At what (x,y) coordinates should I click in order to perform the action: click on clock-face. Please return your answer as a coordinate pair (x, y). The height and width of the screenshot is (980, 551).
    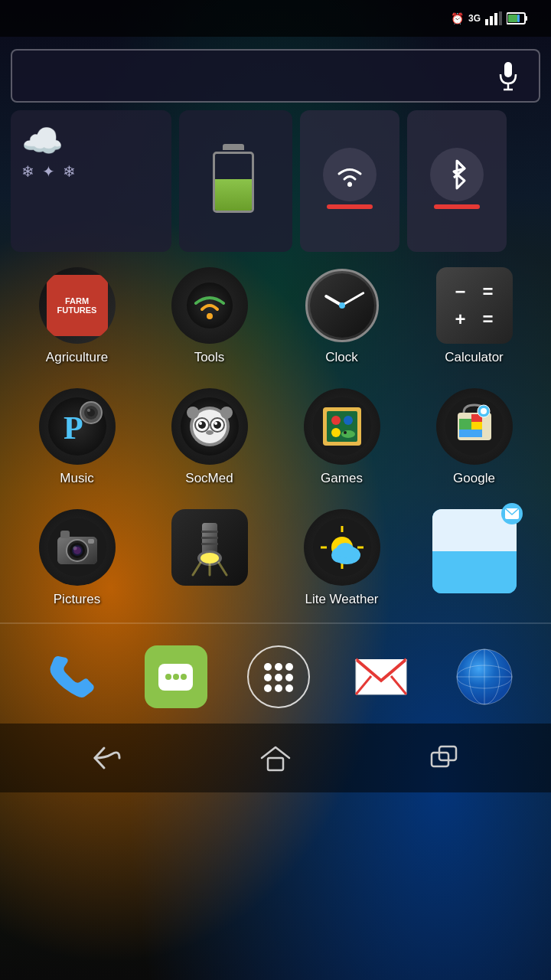
    Looking at the image, I should click on (342, 305).